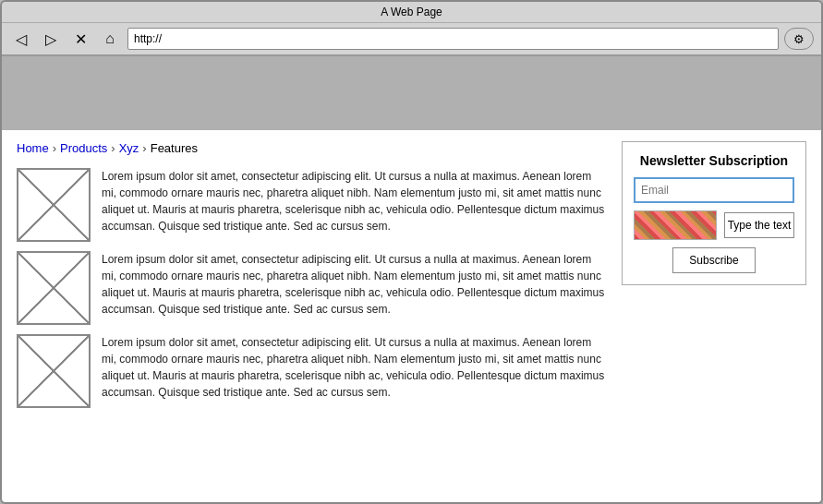  I want to click on home-button: ⌂, so click(110, 39).